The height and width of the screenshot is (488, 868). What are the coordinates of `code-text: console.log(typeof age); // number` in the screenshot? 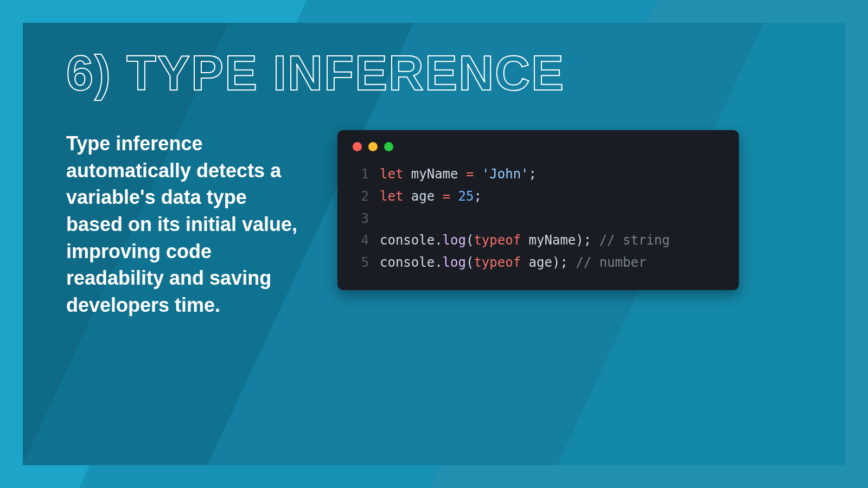 It's located at (513, 262).